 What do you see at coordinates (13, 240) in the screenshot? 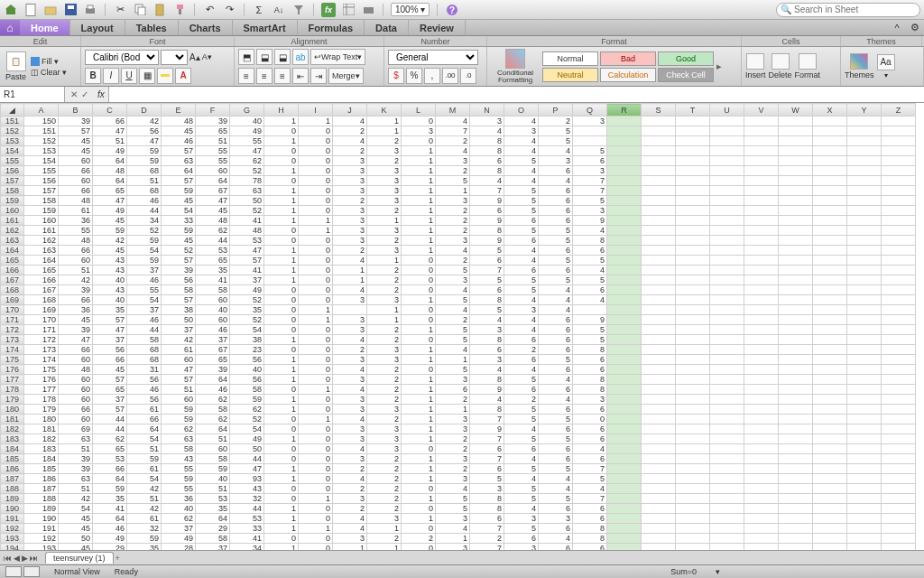
I see `row-header: 163` at bounding box center [13, 240].